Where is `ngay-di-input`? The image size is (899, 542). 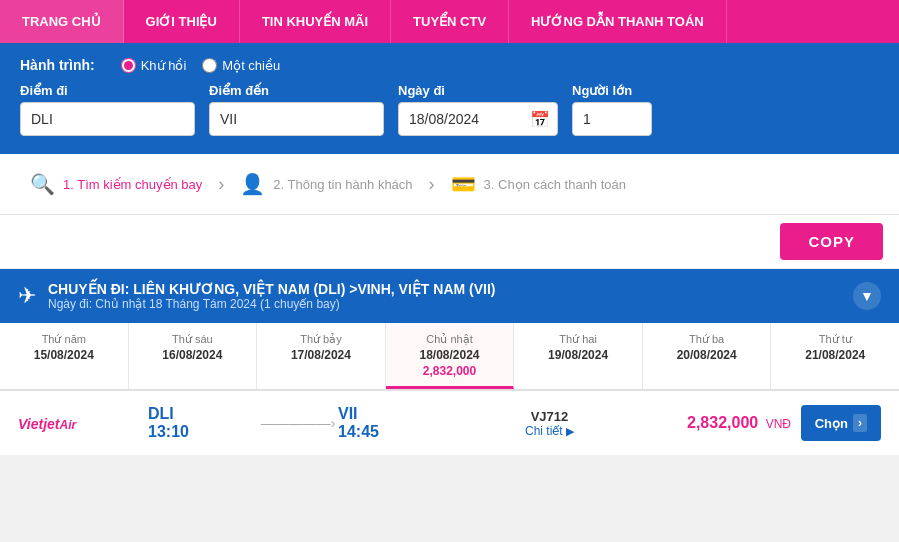 ngay-di-input is located at coordinates (478, 119).